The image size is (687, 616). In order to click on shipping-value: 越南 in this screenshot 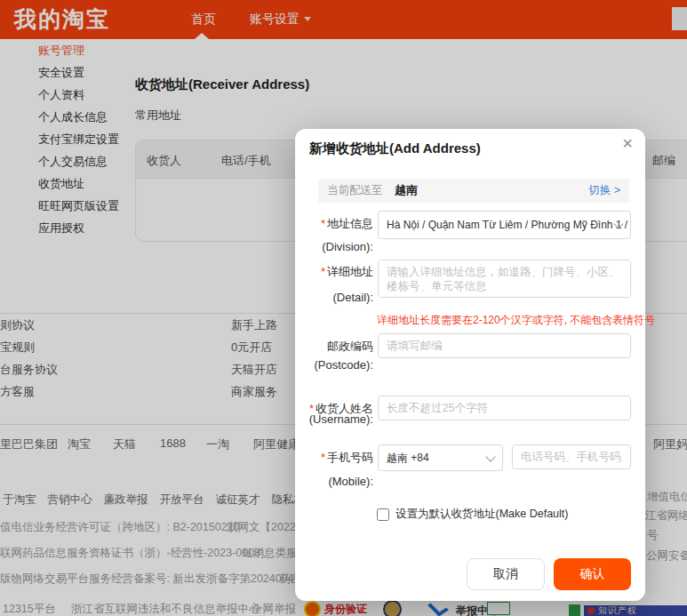, I will do `click(407, 190)`.